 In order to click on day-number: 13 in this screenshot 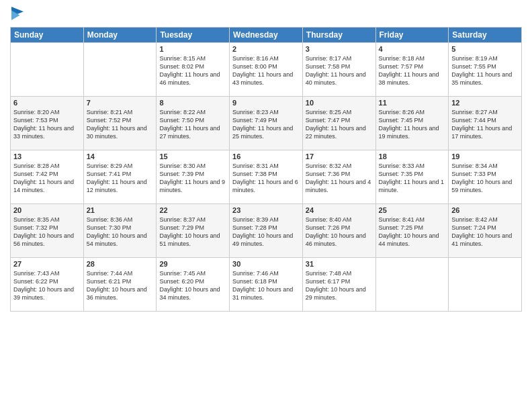, I will do `click(47, 156)`.